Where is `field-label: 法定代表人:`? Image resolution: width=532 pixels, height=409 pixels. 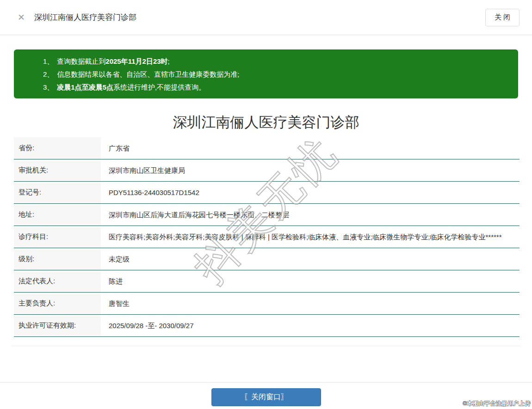 field-label: 法定代表人: is located at coordinates (57, 281).